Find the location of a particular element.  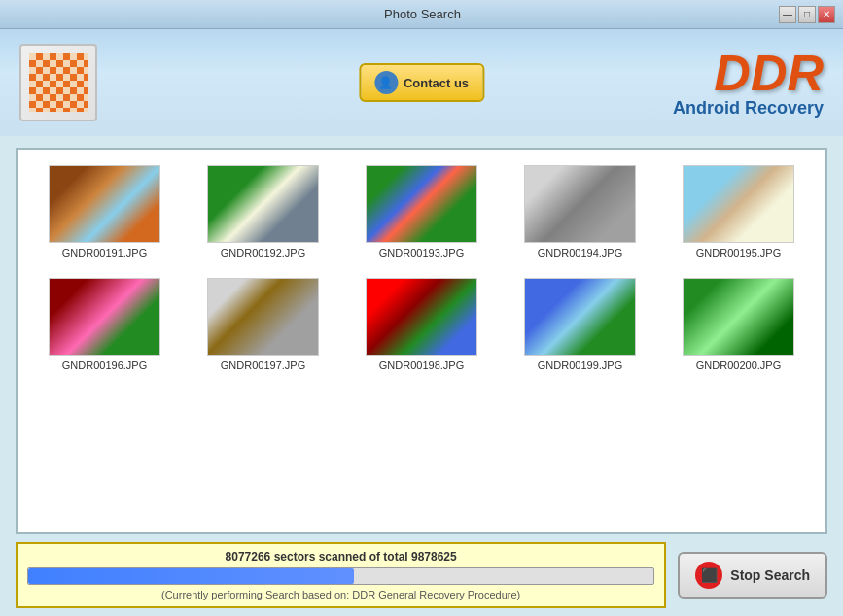

photo-label-p200: GNDR00200.JPG is located at coordinates (739, 365).